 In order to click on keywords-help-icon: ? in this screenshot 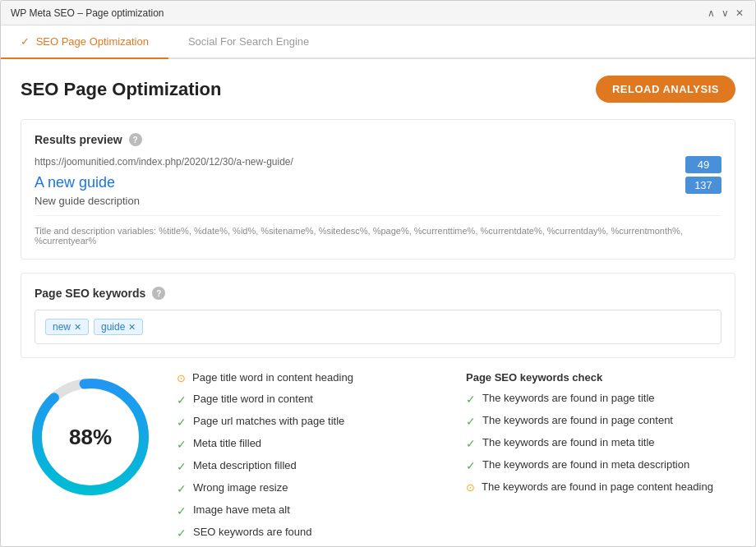, I will do `click(159, 293)`.